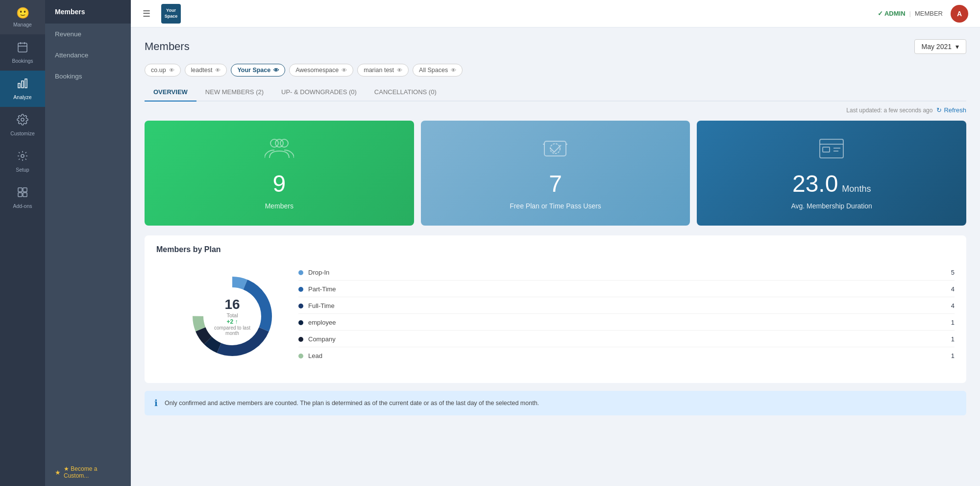 Image resolution: width=980 pixels, height=486 pixels. What do you see at coordinates (23, 198) in the screenshot?
I see `sidebar-item-addons: Add-ons` at bounding box center [23, 198].